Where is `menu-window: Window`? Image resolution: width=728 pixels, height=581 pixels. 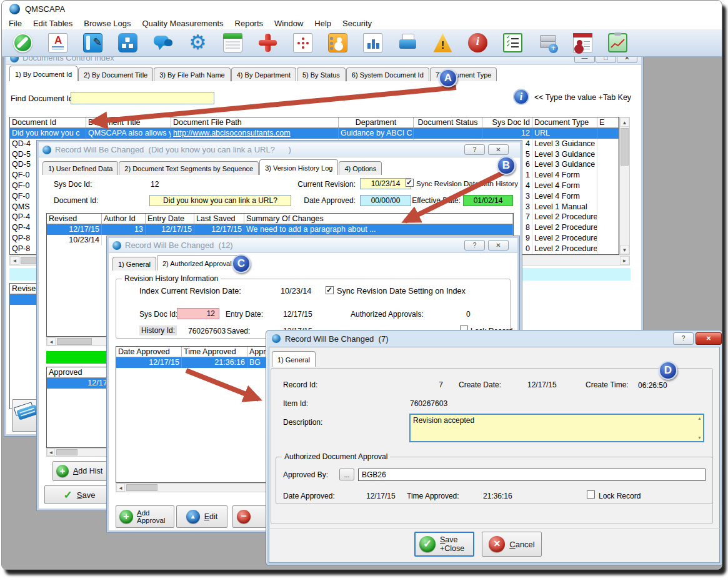 menu-window: Window is located at coordinates (289, 24).